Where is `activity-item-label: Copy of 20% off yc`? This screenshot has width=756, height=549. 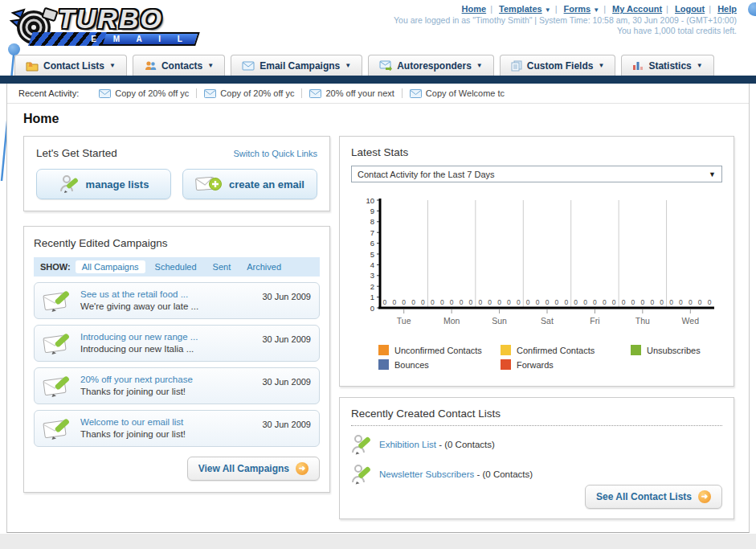 activity-item-label: Copy of 20% off yc is located at coordinates (152, 93).